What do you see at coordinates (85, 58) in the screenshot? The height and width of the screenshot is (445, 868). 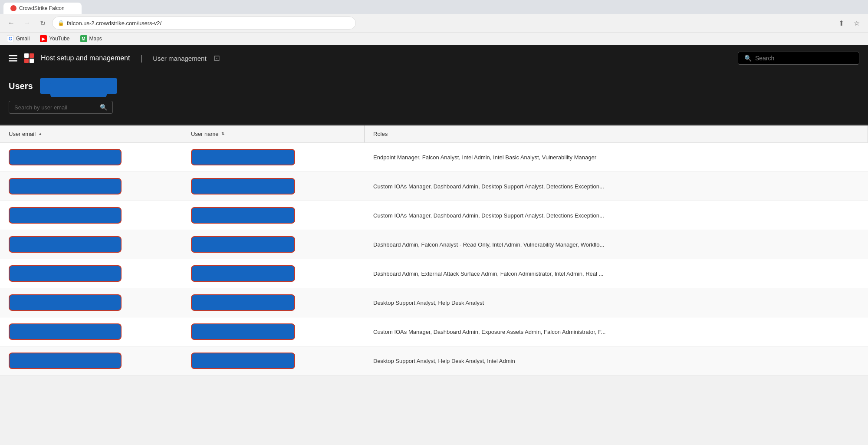 I see `header-app-title: Host setup and management` at bounding box center [85, 58].